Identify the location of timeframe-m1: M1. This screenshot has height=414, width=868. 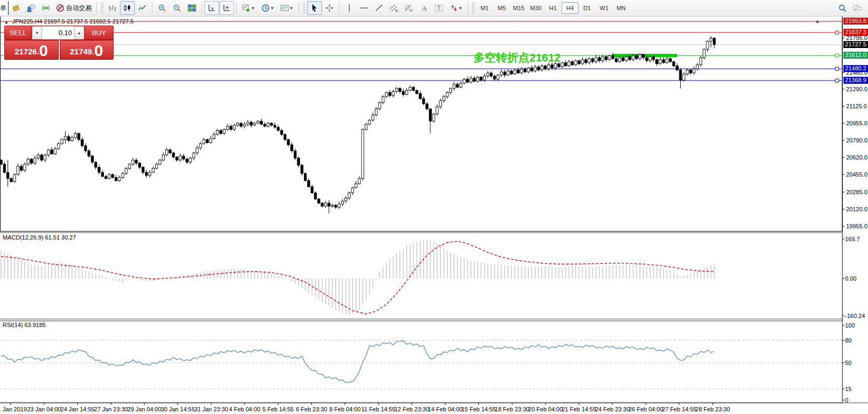
(485, 8).